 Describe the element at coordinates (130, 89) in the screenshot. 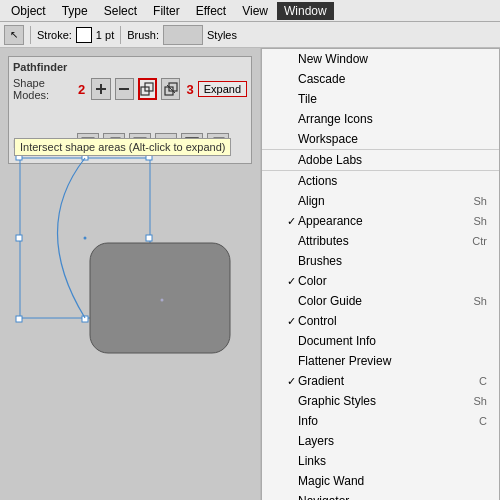

I see `shape-modes-row: Shape Modes: 2` at that location.